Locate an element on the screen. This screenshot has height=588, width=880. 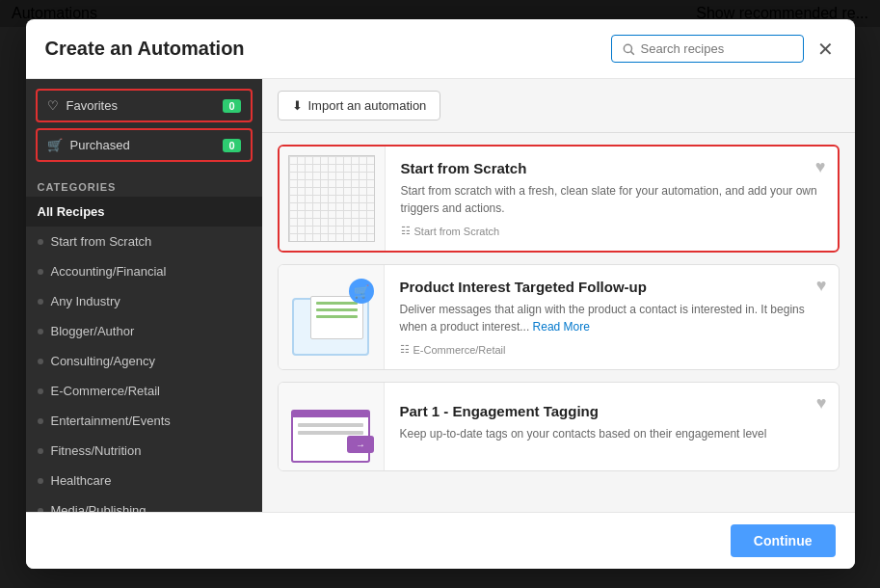
modal-footer: Continue is located at coordinates (440, 540).